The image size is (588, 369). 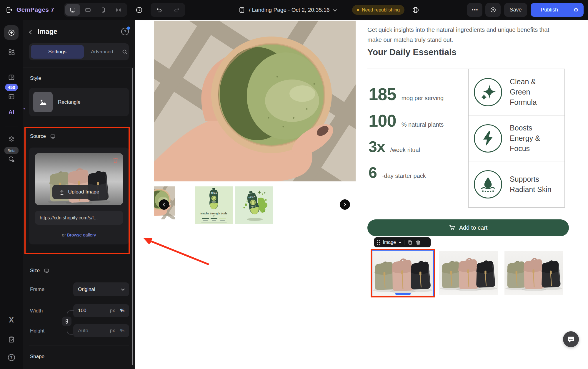 What do you see at coordinates (11, 150) in the screenshot?
I see `beta-badge: Beta` at bounding box center [11, 150].